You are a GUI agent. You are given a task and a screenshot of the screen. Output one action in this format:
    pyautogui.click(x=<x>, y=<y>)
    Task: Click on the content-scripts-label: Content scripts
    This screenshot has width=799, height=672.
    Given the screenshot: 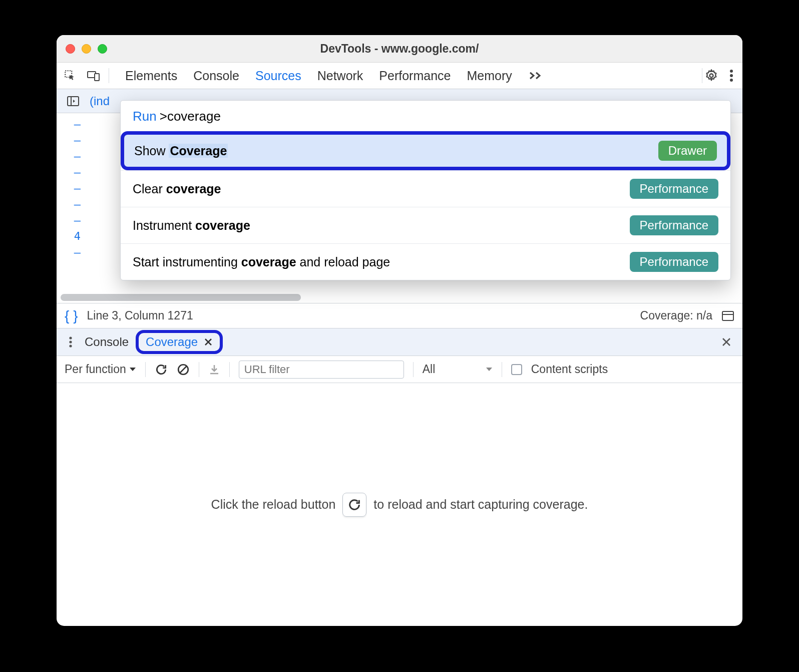 What is the action you would take?
    pyautogui.click(x=570, y=370)
    